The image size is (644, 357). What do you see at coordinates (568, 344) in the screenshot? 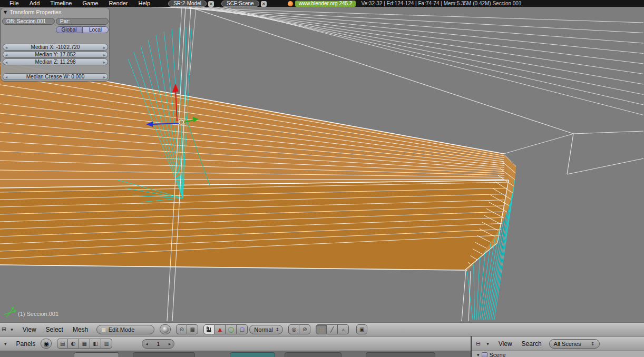
I see `outliner-scope-label: All Scenes` at bounding box center [568, 344].